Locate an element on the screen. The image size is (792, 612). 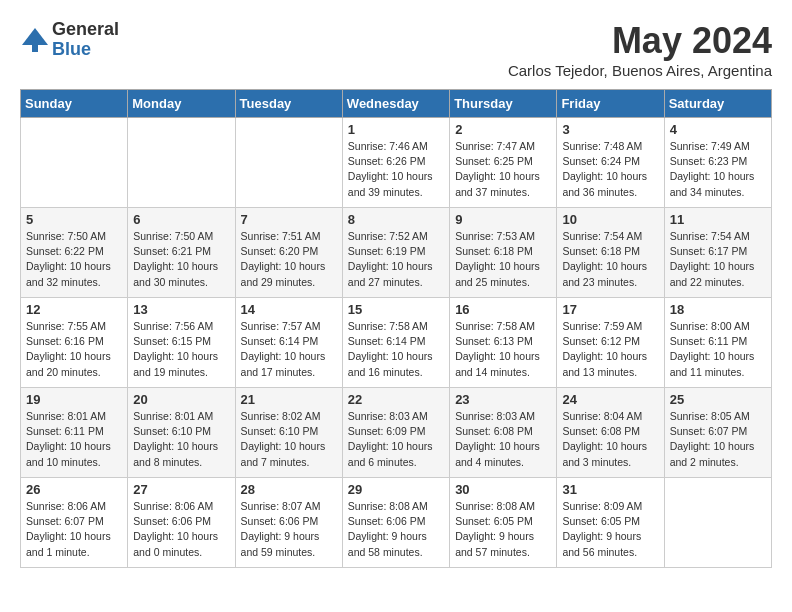
day-header-monday: Monday is located at coordinates (182, 104).